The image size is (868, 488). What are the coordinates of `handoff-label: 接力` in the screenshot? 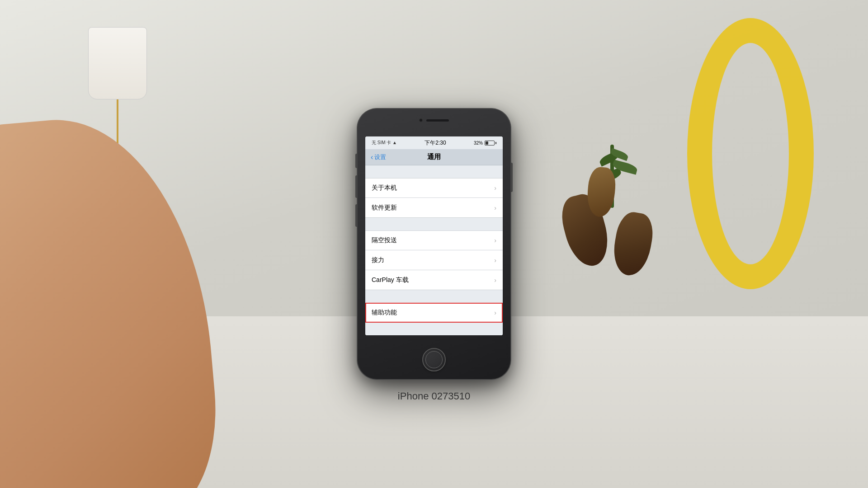 It's located at (378, 260).